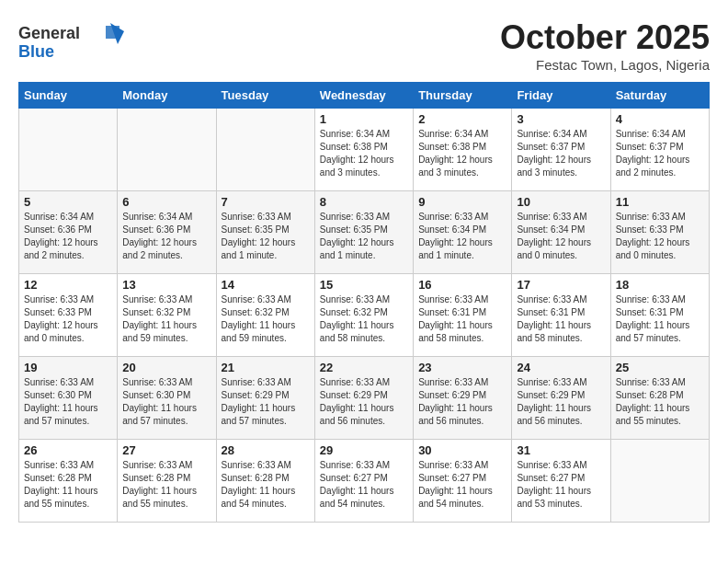  I want to click on calendar-week-row: 19Sunrise: 6:33 AM Sunset: 6:30 PM Dayli…, so click(364, 398).